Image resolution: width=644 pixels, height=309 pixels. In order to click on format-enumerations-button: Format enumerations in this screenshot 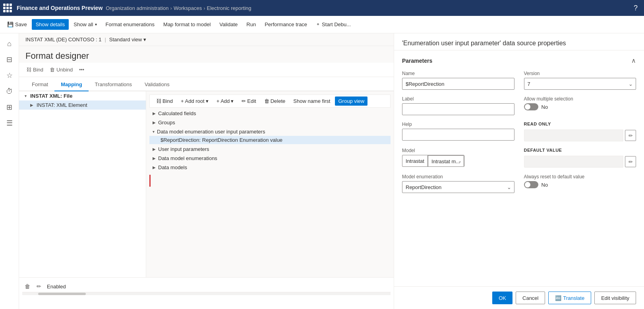, I will do `click(130, 25)`.